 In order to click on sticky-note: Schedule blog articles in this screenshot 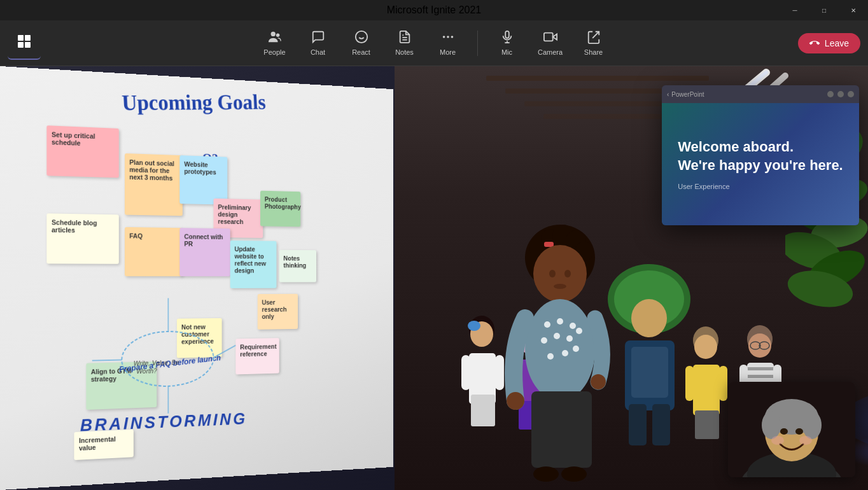, I will do `click(83, 238)`.